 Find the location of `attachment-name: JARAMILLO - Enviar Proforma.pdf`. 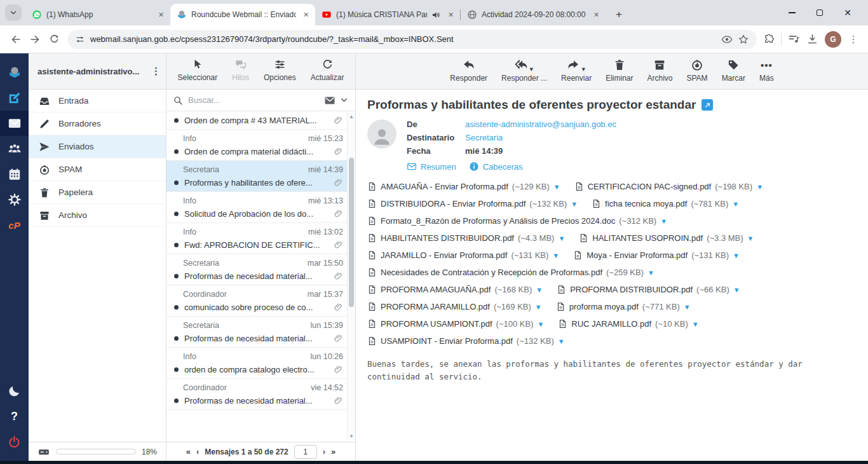

attachment-name: JARAMILLO - Enviar Proforma.pdf is located at coordinates (444, 256).